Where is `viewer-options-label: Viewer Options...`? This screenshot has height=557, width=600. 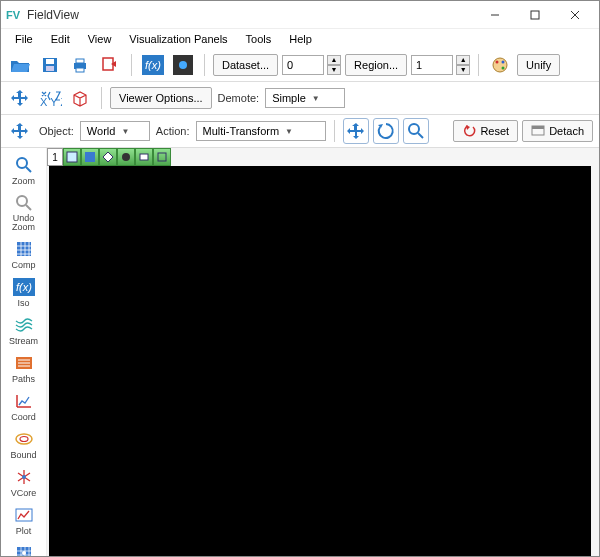
viewer-options-label: Viewer Options... is located at coordinates (161, 98).